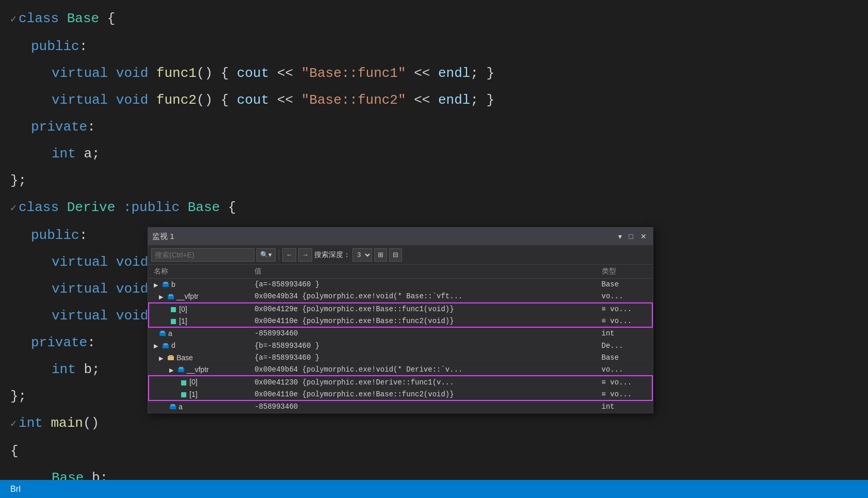 The image size is (868, 498). I want to click on col-header-value: 值, so click(423, 271).